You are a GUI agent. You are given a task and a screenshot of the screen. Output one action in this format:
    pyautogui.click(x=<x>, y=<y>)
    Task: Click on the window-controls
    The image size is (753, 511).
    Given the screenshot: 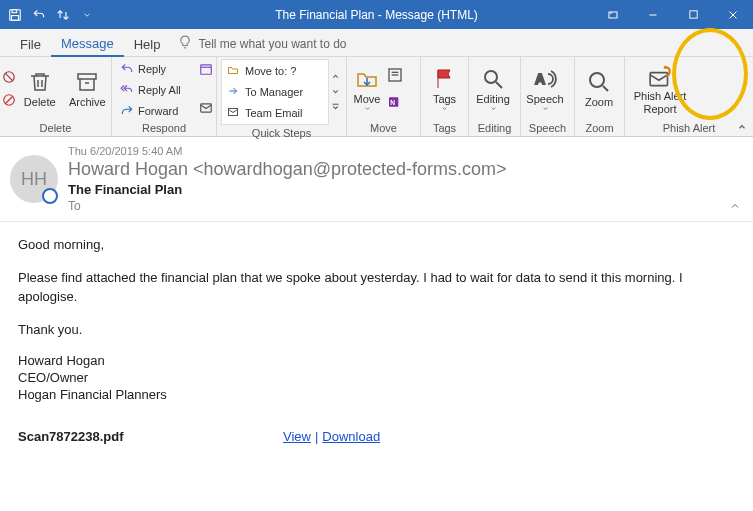 What is the action you would take?
    pyautogui.click(x=673, y=14)
    